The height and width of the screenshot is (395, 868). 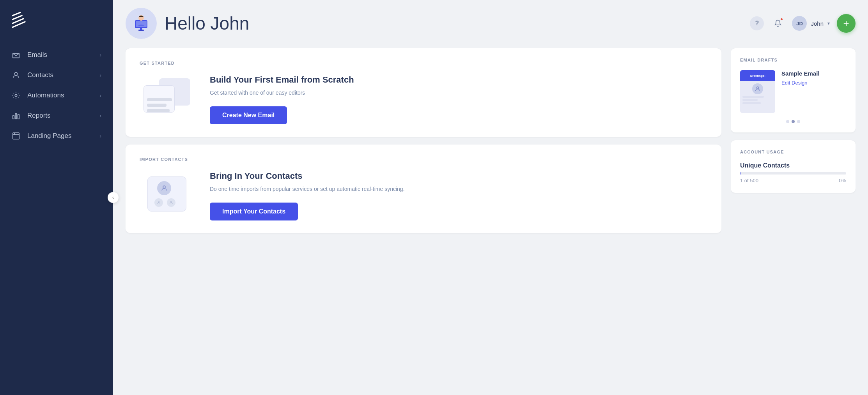 What do you see at coordinates (799, 23) in the screenshot?
I see `user-avatar: JD` at bounding box center [799, 23].